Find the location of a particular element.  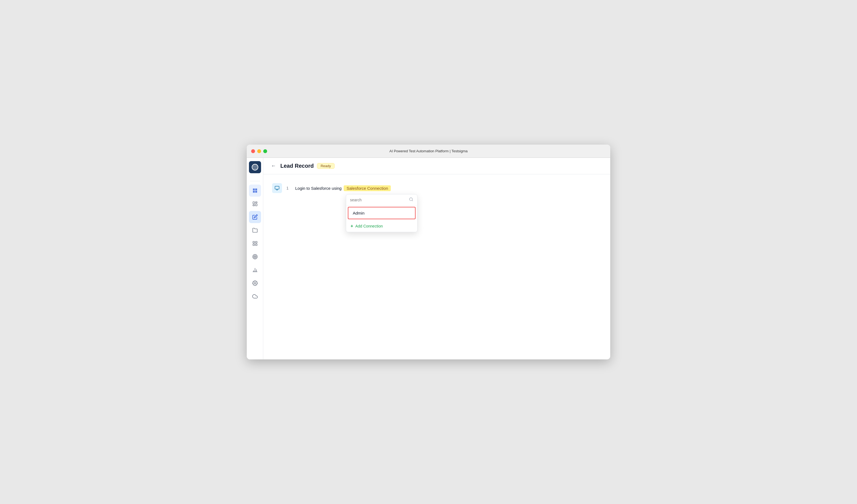

sidebar-item-test-cases is located at coordinates (255, 217).